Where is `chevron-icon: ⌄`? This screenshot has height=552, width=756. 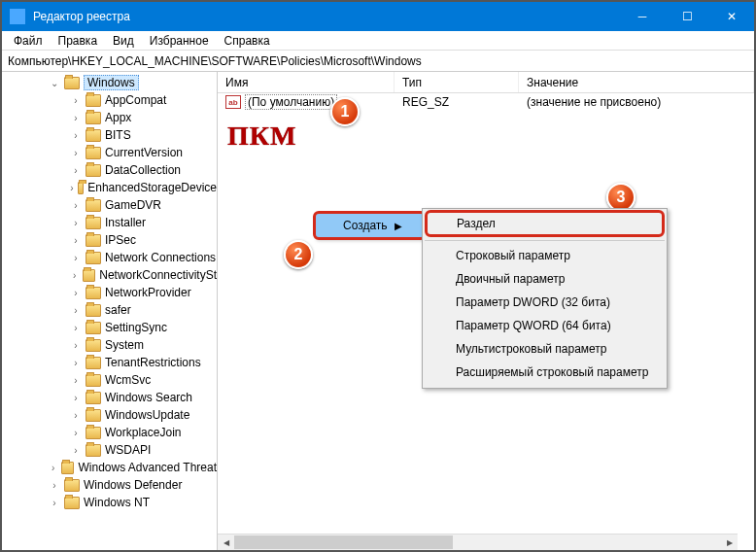 chevron-icon: ⌄ is located at coordinates (54, 84).